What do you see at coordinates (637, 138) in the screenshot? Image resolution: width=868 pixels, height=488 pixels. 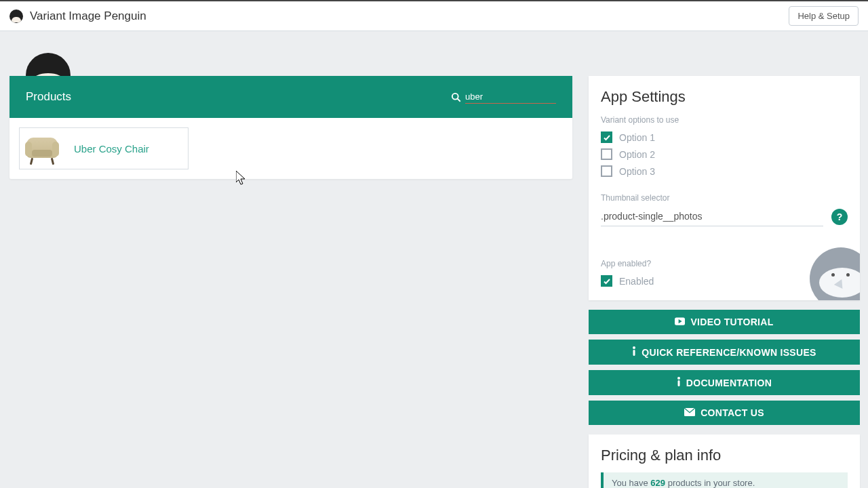 I see `option-1-label: Option 1` at bounding box center [637, 138].